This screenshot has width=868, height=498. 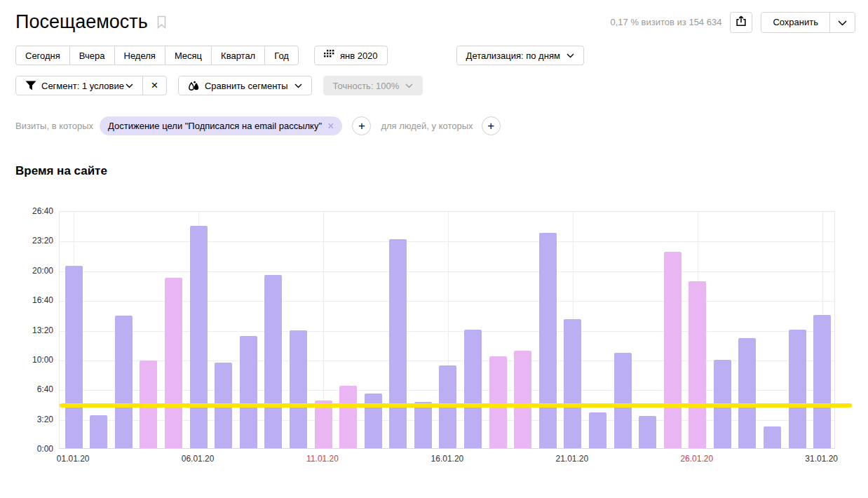 I want to click on page-title: Посещаемость, so click(x=81, y=22).